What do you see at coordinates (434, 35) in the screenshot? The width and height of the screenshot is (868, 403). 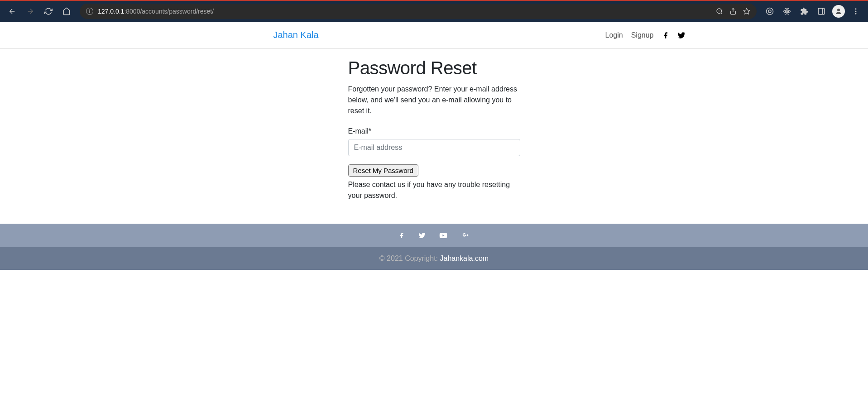 I see `site-navbar: Jahan Kala Login Signup` at bounding box center [434, 35].